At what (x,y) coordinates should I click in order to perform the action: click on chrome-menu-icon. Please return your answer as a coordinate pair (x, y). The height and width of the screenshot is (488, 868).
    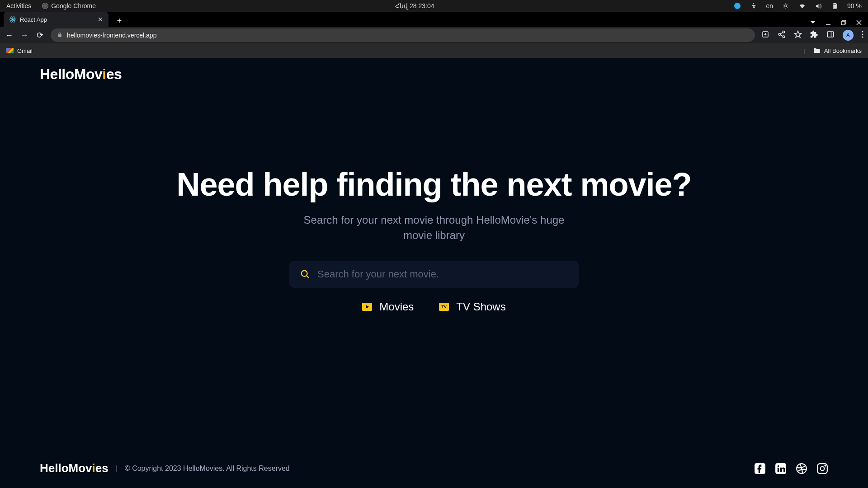
    Looking at the image, I should click on (863, 35).